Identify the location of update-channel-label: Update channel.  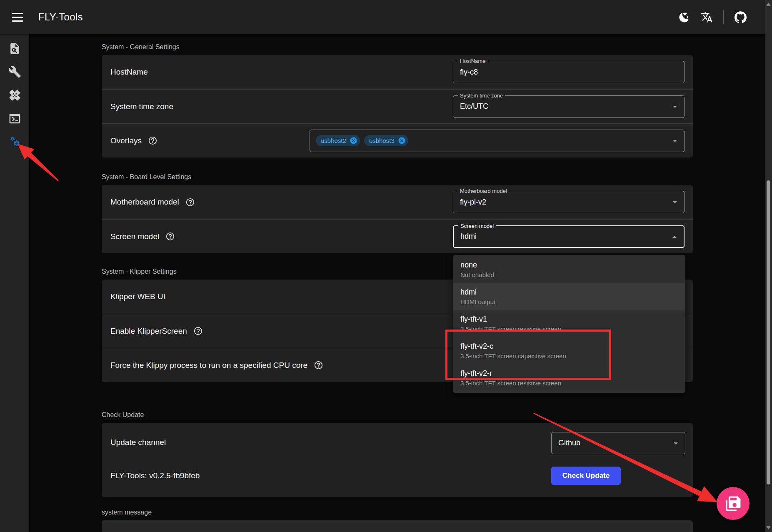
(138, 442).